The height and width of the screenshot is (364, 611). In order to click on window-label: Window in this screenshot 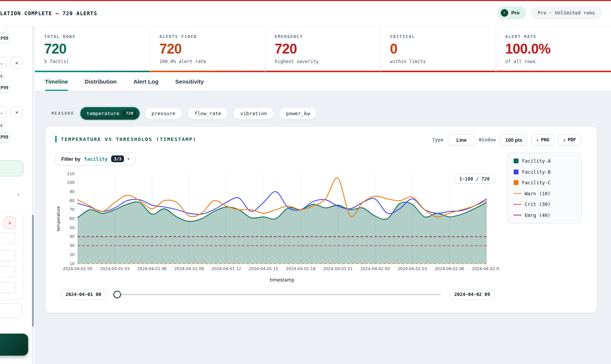, I will do `click(488, 140)`.